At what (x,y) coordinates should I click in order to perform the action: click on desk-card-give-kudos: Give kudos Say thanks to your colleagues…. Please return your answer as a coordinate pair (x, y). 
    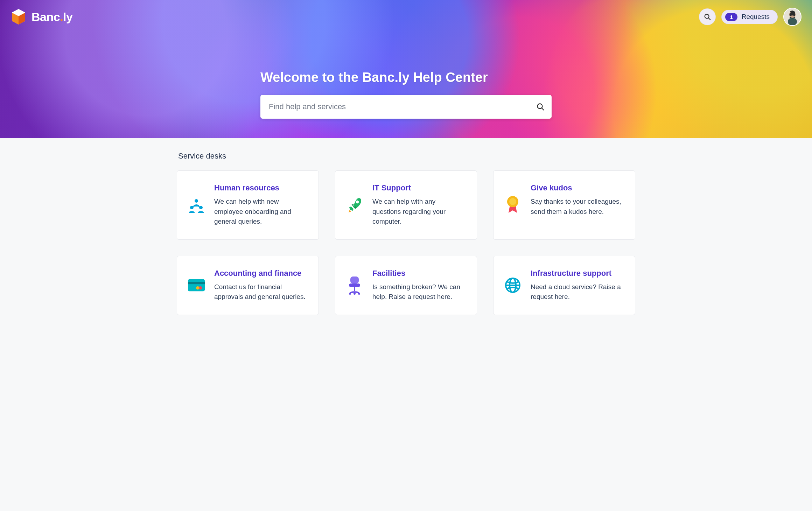
    Looking at the image, I should click on (564, 205).